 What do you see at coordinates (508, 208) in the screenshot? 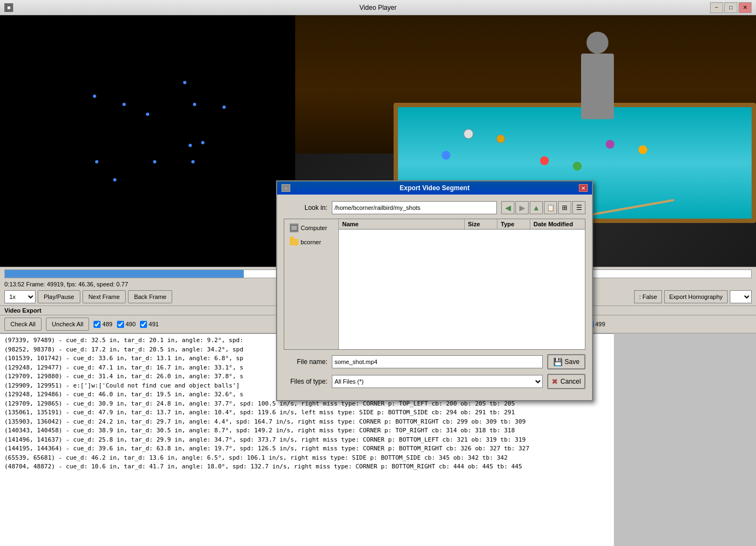
I see `nav-back-button: ◀` at bounding box center [508, 208].